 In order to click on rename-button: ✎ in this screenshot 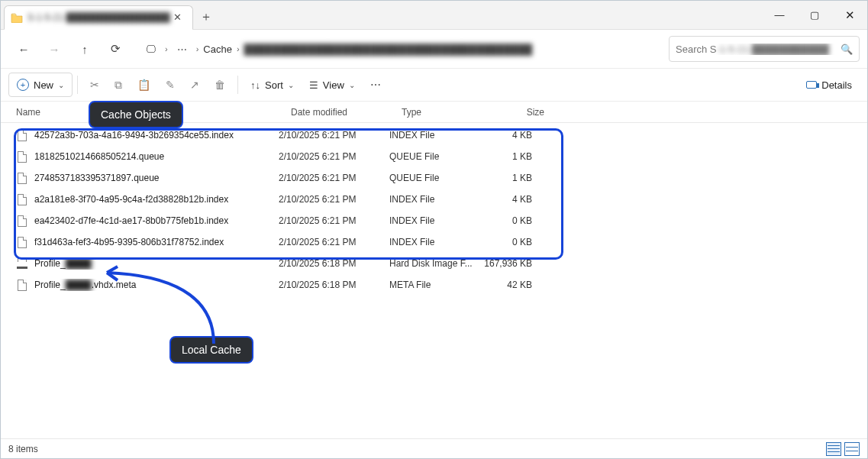, I will do `click(170, 85)`.